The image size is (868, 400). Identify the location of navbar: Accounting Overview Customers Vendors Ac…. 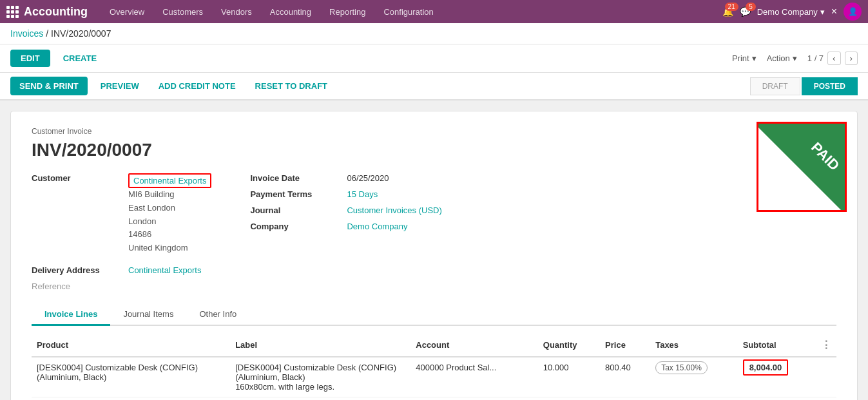
(434, 12).